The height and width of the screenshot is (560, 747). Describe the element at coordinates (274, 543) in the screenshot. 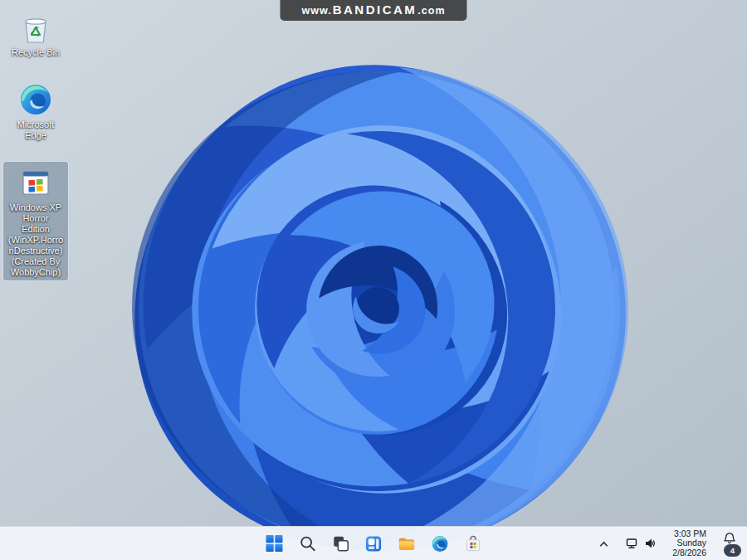

I see `windows-logo-icon` at that location.